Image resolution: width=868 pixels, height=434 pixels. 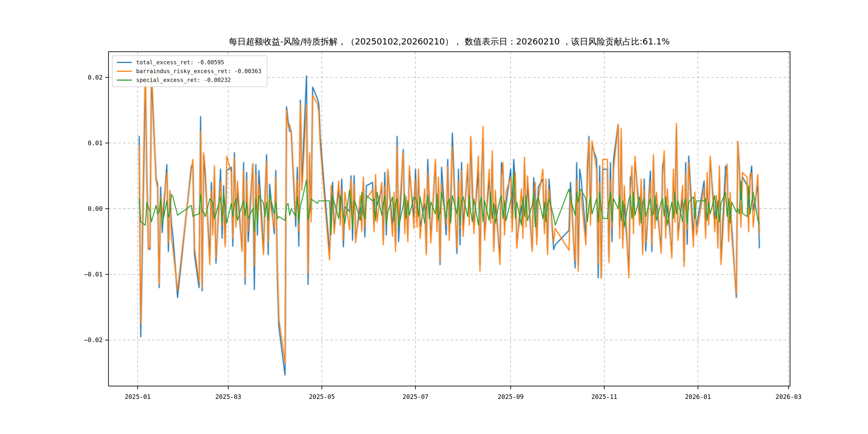 I want to click on y-tick-label: −0.02, so click(x=94, y=340).